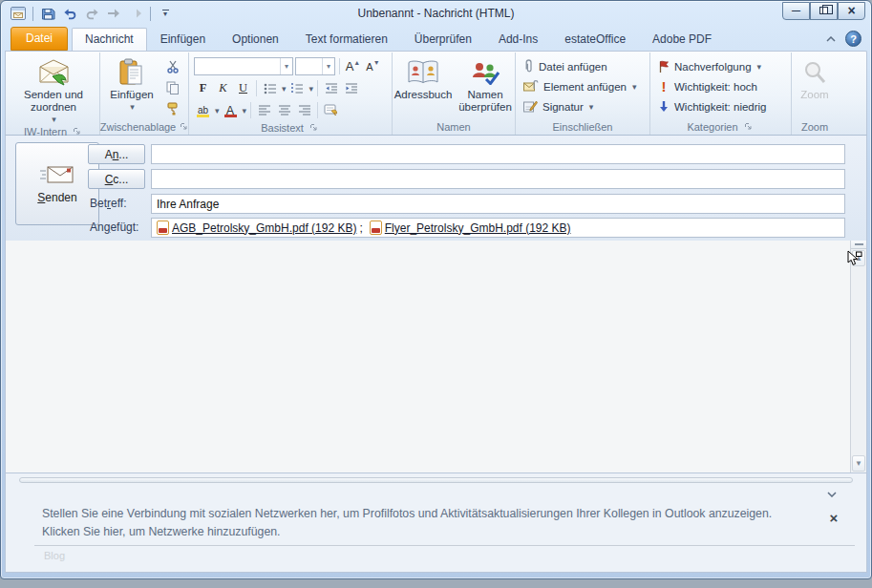 This screenshot has width=872, height=588. What do you see at coordinates (223, 88) in the screenshot?
I see `italic-icon: K` at bounding box center [223, 88].